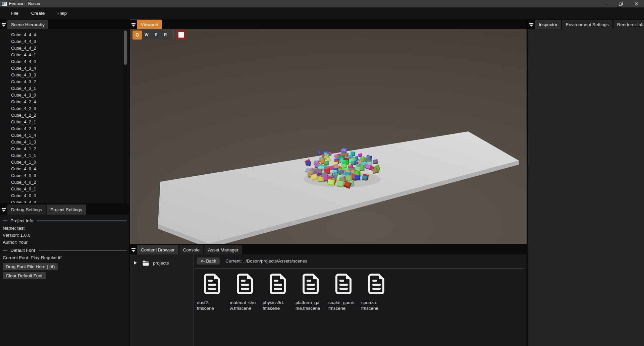  I want to click on file-item-material-show-fmscene: material_show.fmscene, so click(245, 292).